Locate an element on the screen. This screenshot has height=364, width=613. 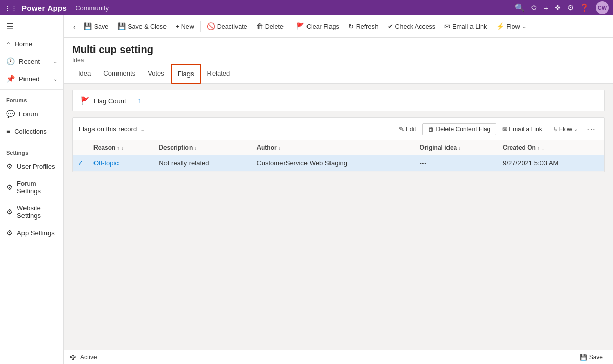
check-mark-icon: ✓ is located at coordinates (81, 163).